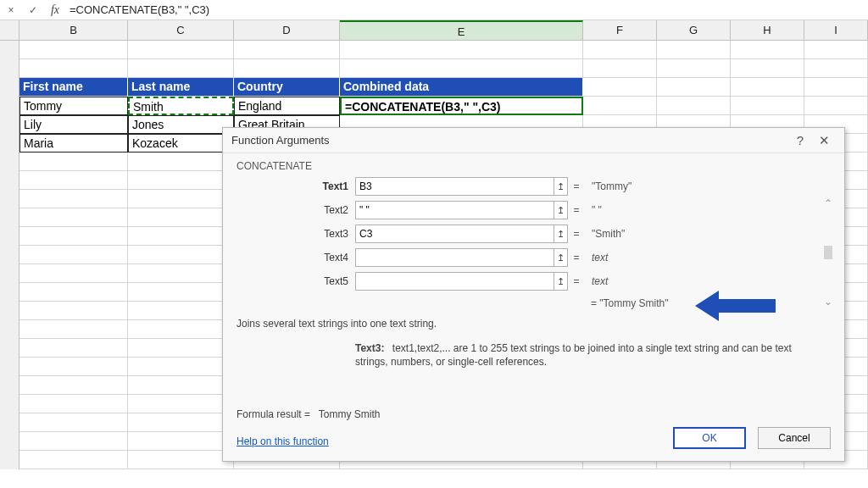  I want to click on arg-preview-text2: " ", so click(698, 210).